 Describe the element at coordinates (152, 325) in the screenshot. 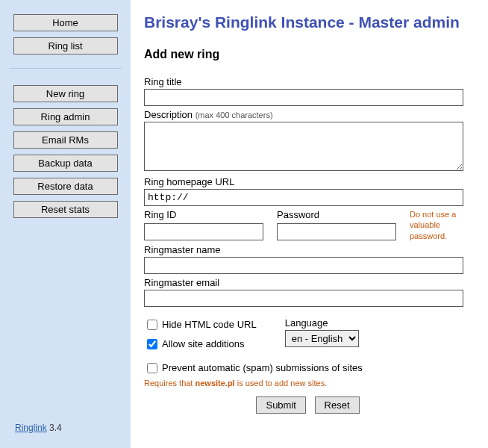

I see `hide-html-checkbox` at that location.